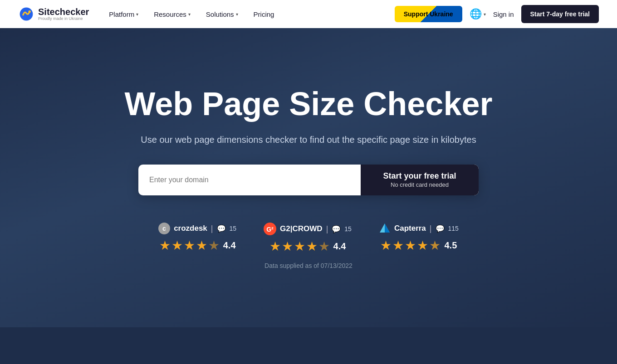 The width and height of the screenshot is (617, 364). Describe the element at coordinates (301, 229) in the screenshot. I see `g2crowd-label: G2|CROWD` at that location.